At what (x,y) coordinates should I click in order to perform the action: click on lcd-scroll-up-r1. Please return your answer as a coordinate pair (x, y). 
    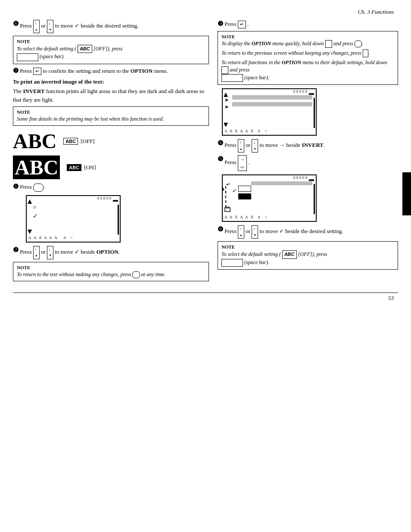
    Looking at the image, I should click on (226, 96).